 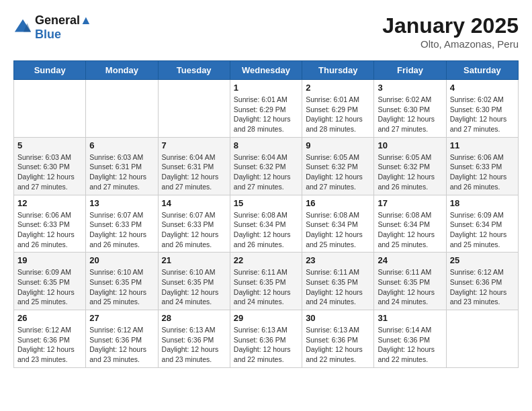 I want to click on day-number: 10, so click(x=410, y=145).